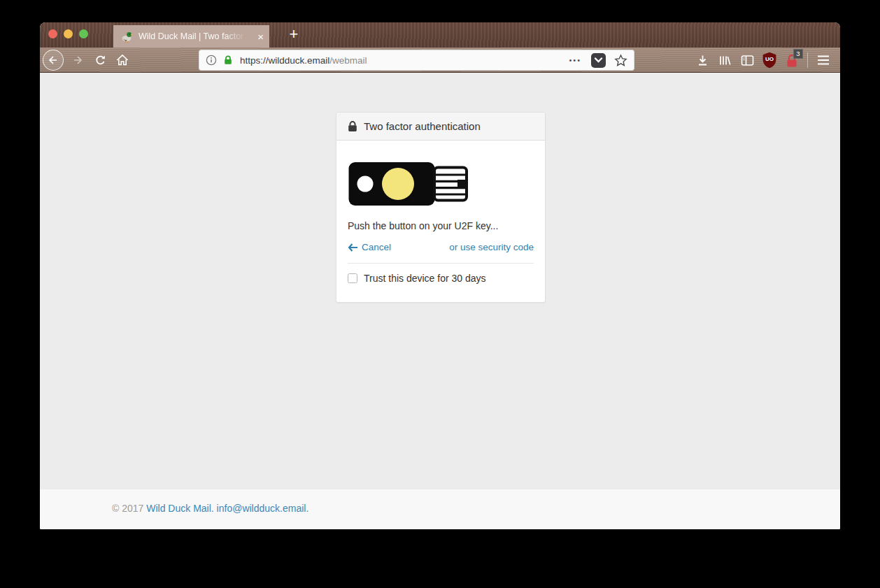 The height and width of the screenshot is (588, 880). Describe the element at coordinates (441, 221) in the screenshot. I see `card-body: Push the button on your U2F key... Cance…` at that location.